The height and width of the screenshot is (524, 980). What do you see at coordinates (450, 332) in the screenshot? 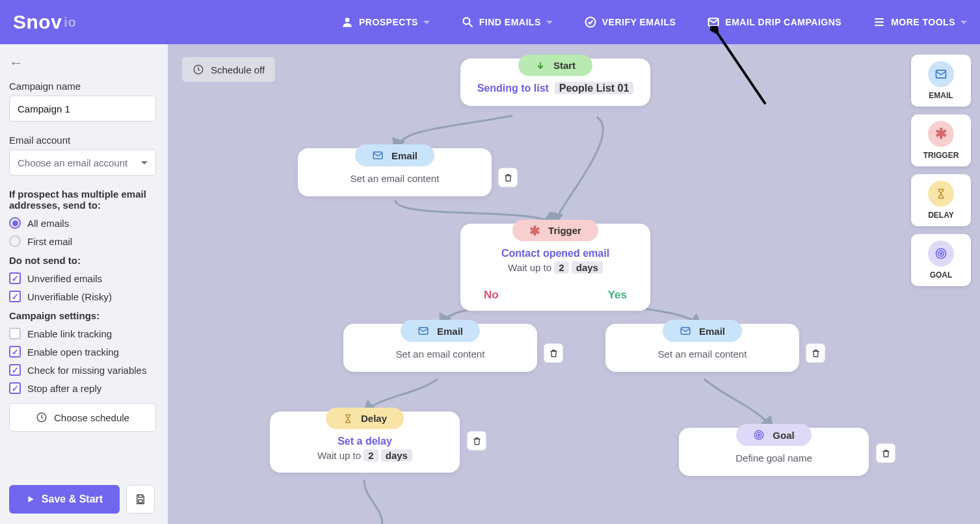
I see `node-email-label: Email` at bounding box center [450, 332].